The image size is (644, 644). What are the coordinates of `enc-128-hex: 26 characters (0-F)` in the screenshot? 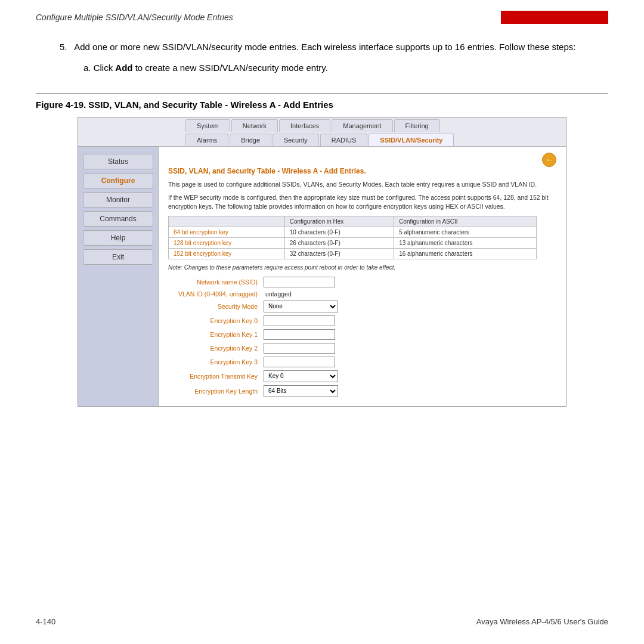 It's located at (339, 243).